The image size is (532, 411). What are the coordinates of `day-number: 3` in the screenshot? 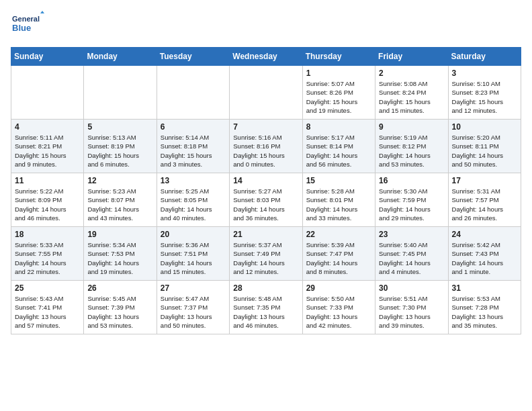 It's located at (485, 73).